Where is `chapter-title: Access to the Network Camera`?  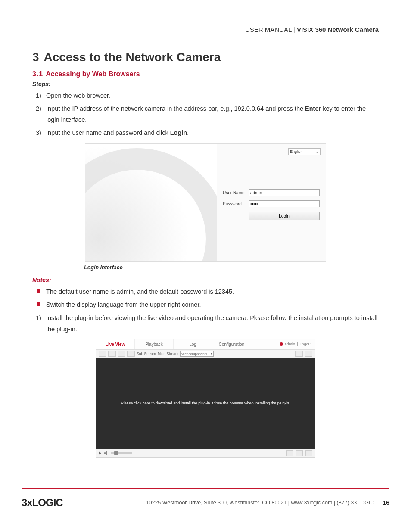 chapter-title: Access to the Network Camera is located at coordinates (133, 57).